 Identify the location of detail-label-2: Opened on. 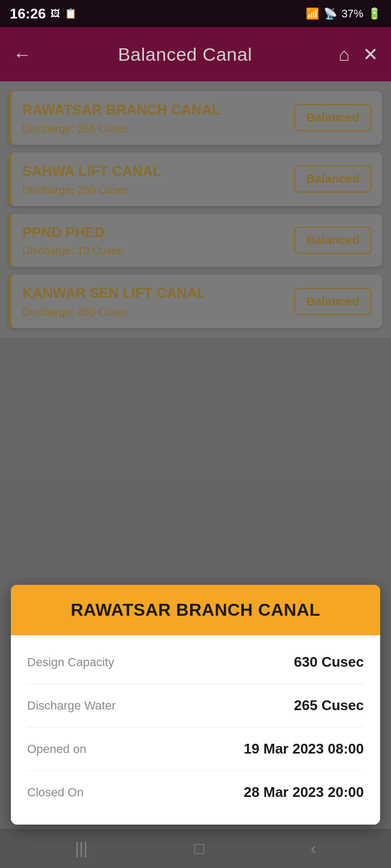
(56, 749).